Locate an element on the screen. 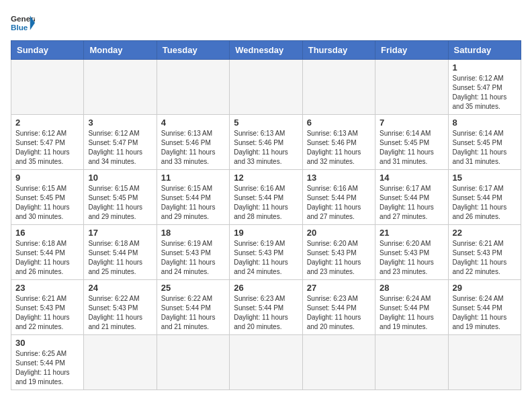 The height and width of the screenshot is (411, 532). calendar-cell: 9Sunrise: 6:15 AM Sunset: 5:45 PM Daylig… is located at coordinates (48, 197).